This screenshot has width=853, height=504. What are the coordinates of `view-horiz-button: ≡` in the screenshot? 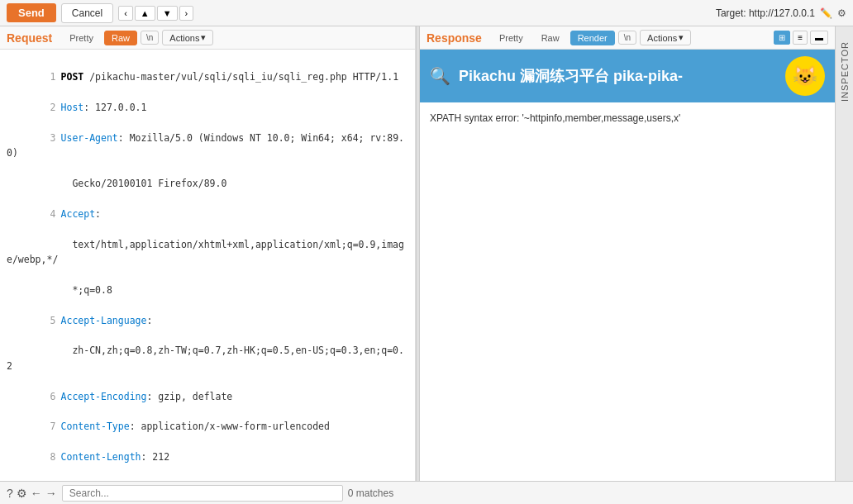 It's located at (800, 38).